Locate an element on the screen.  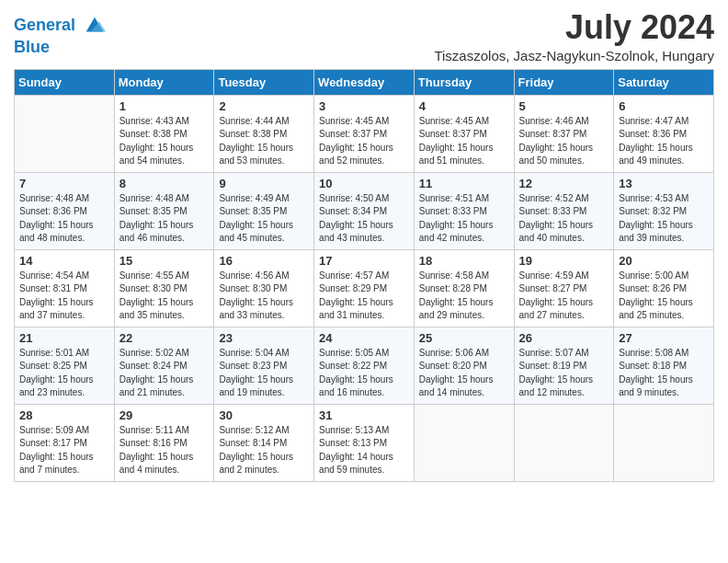
day-number: 17 is located at coordinates (364, 261).